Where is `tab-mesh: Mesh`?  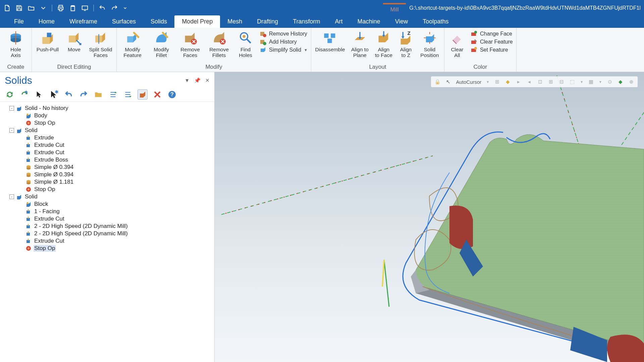
tab-mesh: Mesh is located at coordinates (235, 21).